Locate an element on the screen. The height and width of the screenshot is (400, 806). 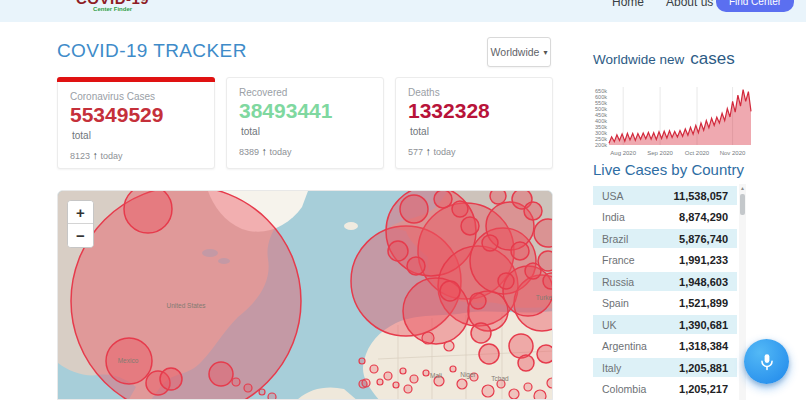
country-name: Argentina is located at coordinates (624, 346).